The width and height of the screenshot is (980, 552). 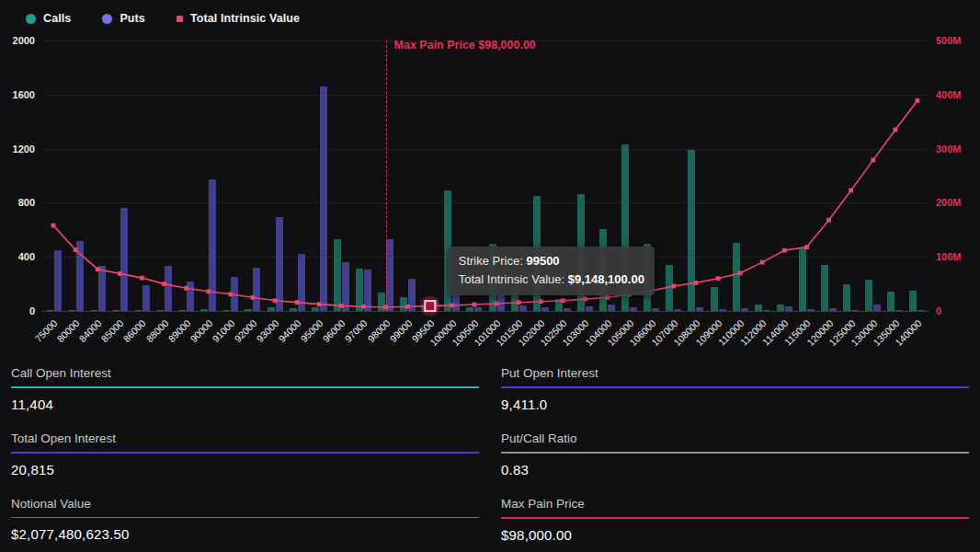 I want to click on tooltip-strike-label: Strike Price:, so click(x=493, y=261).